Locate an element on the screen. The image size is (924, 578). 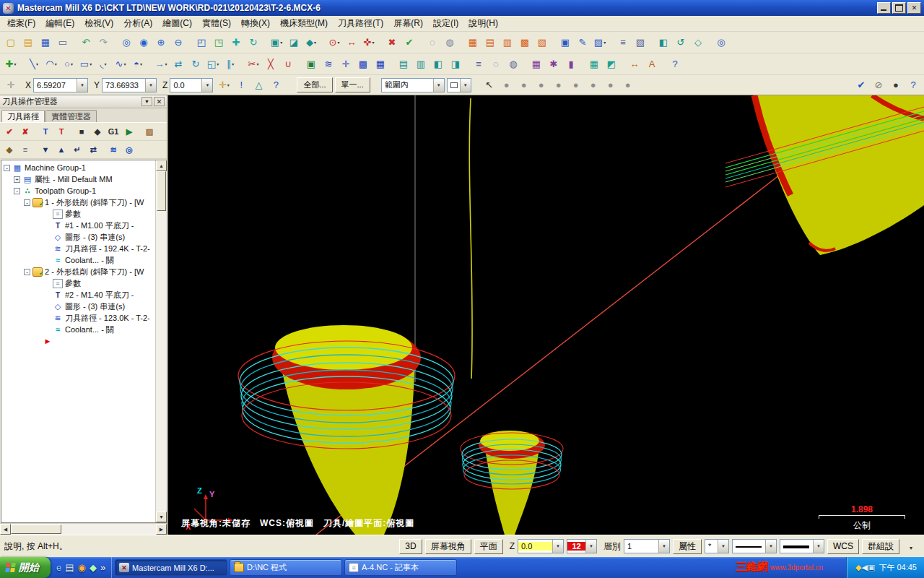
mask-wireframe-icon: ● is located at coordinates (628, 85).